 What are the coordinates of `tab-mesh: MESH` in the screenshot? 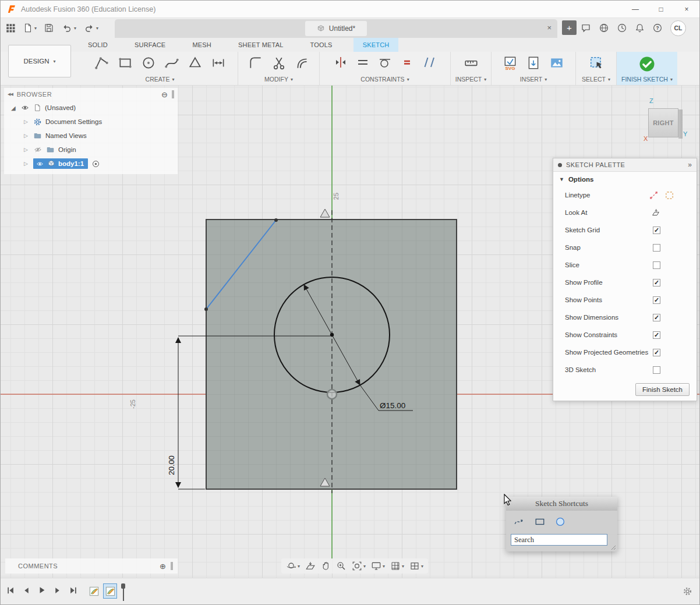 It's located at (201, 45).